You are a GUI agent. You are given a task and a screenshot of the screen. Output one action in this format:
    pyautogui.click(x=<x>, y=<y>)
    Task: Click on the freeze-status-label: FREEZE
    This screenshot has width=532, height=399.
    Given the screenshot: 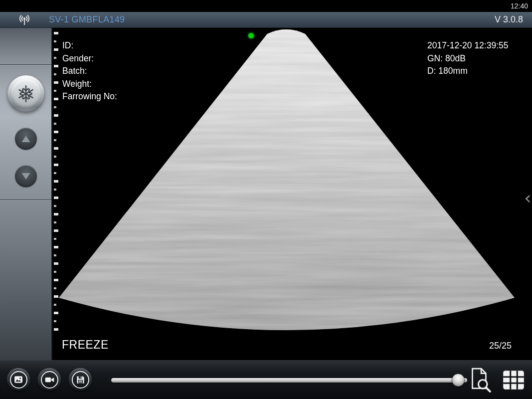 What is the action you would take?
    pyautogui.click(x=85, y=345)
    